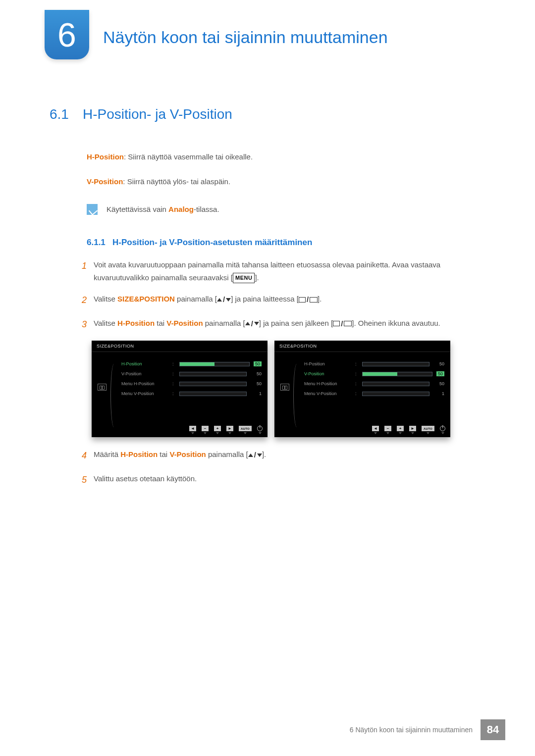 Image resolution: width=535 pixels, height=756 pixels. Describe the element at coordinates (267, 325) in the screenshot. I see `step-text: Valitse H-Position tai V-Position painam…` at that location.